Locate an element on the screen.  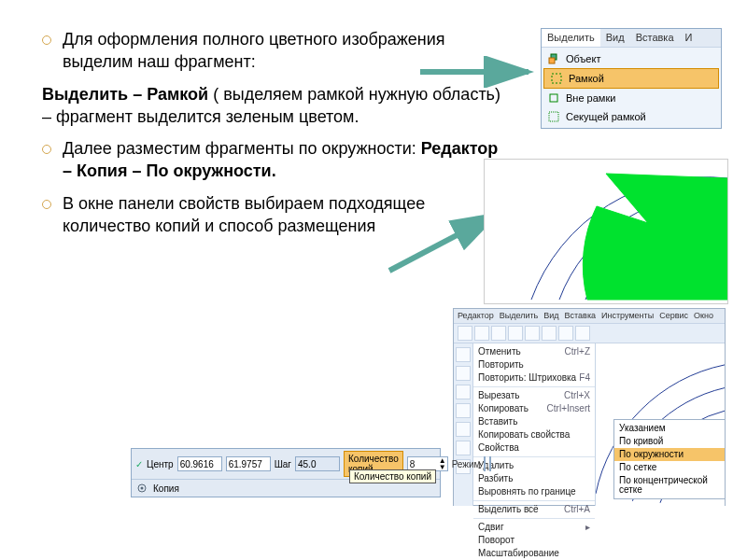
submenu-item: По окружности is located at coordinates (669, 455).